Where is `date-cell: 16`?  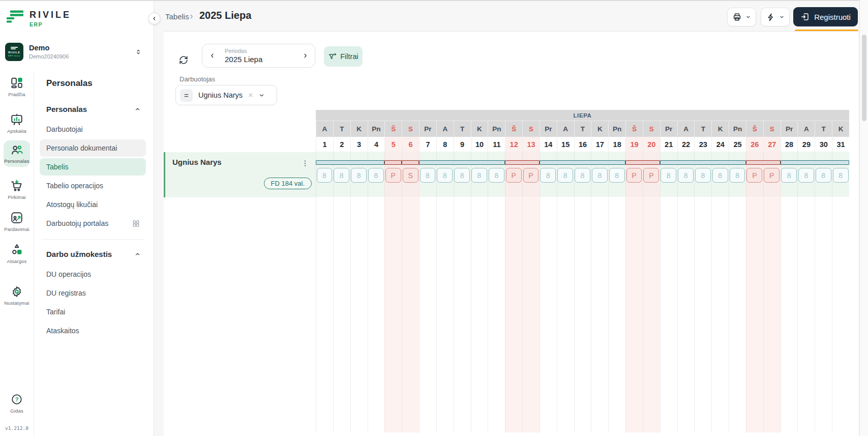
date-cell: 16 is located at coordinates (583, 144).